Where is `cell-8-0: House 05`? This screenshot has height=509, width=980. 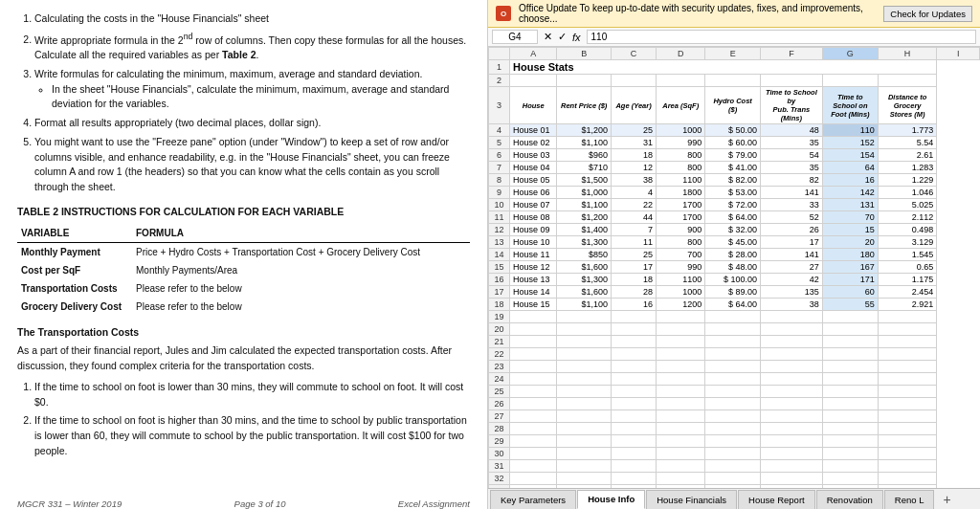
cell-8-0: House 05 is located at coordinates (534, 180).